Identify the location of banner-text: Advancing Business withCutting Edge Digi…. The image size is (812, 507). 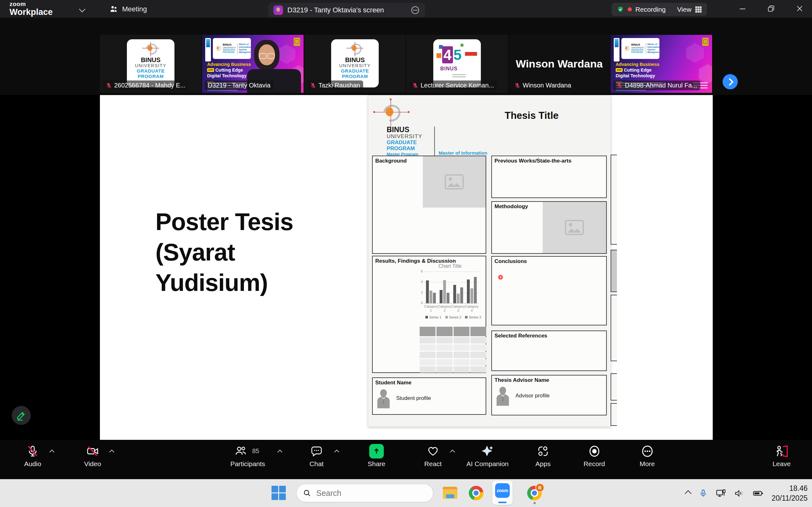
(638, 72).